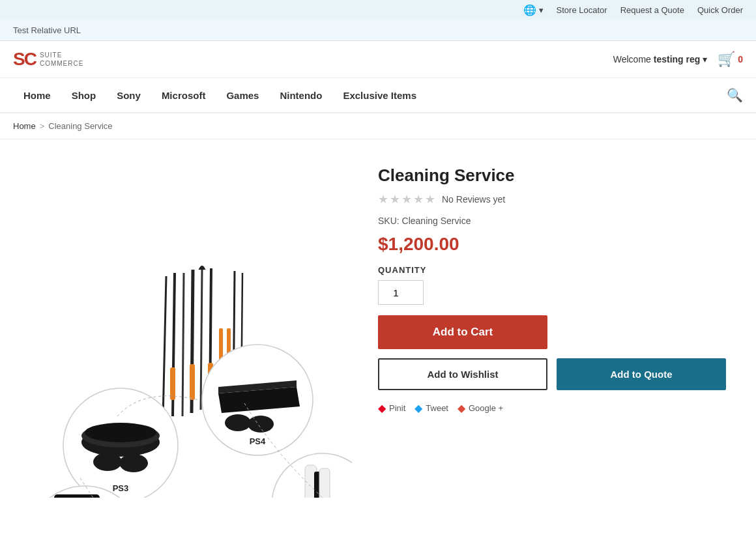  I want to click on language-selector: 🌐 ▾, so click(533, 10).